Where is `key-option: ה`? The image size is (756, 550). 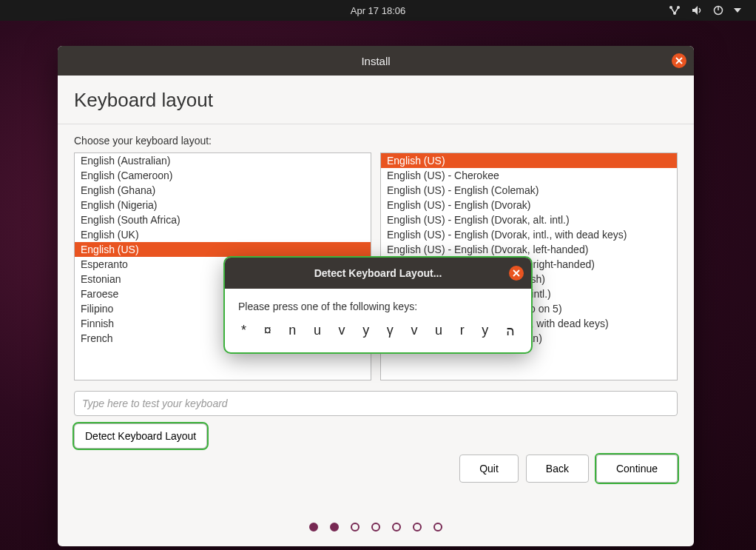 key-option: ה is located at coordinates (510, 331).